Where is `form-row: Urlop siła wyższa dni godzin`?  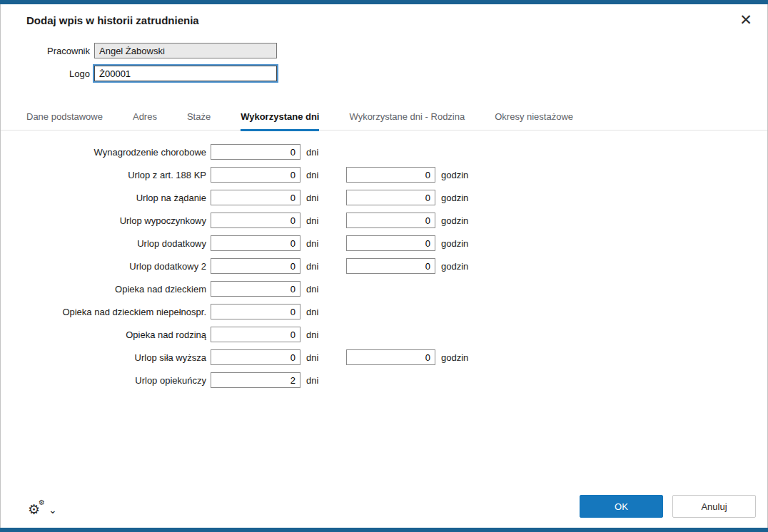 form-row: Urlop siła wyższa dni godzin is located at coordinates (247, 357).